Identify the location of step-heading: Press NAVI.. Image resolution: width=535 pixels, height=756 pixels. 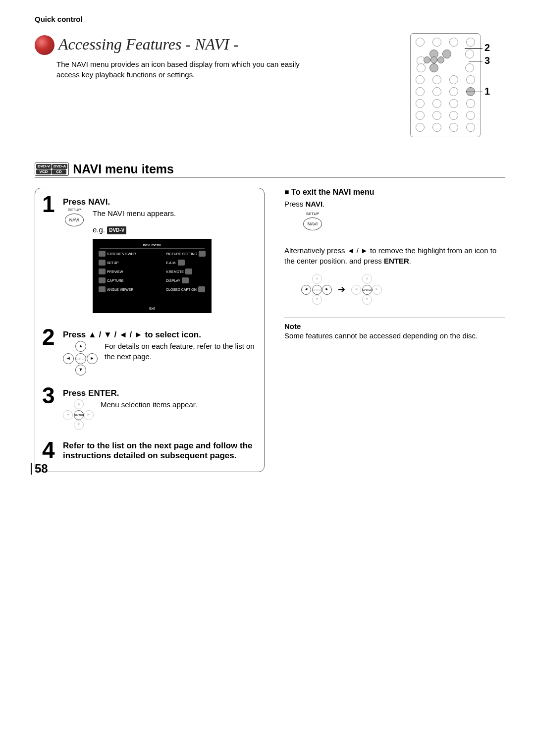
(159, 202).